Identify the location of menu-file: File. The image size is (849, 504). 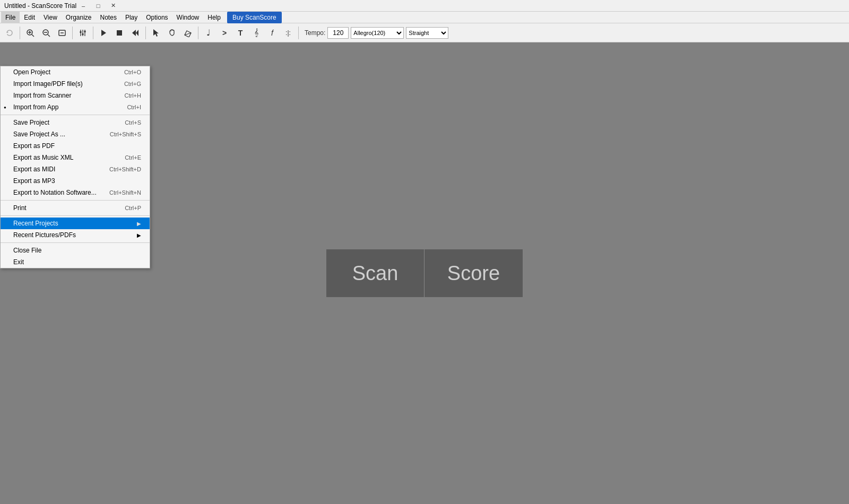
(11, 18).